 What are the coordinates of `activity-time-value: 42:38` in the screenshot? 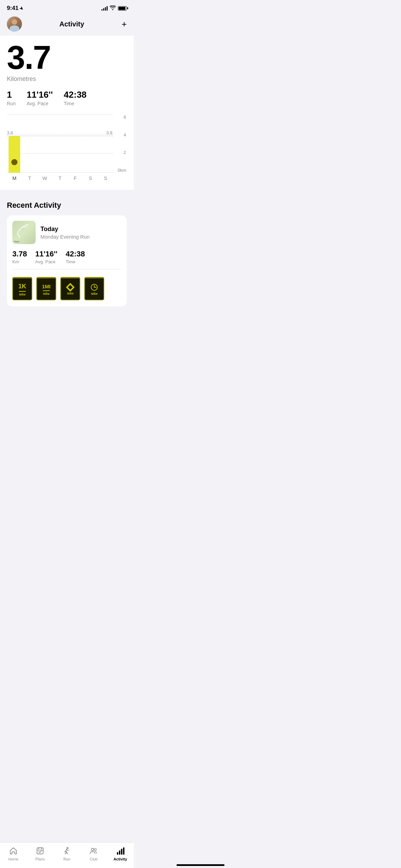 It's located at (75, 254).